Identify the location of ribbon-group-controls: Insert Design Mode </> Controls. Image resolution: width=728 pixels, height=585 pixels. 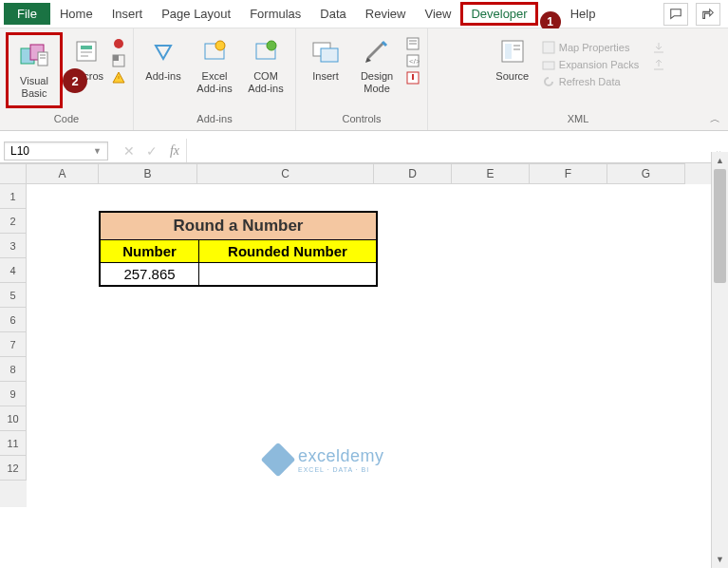
(363, 80).